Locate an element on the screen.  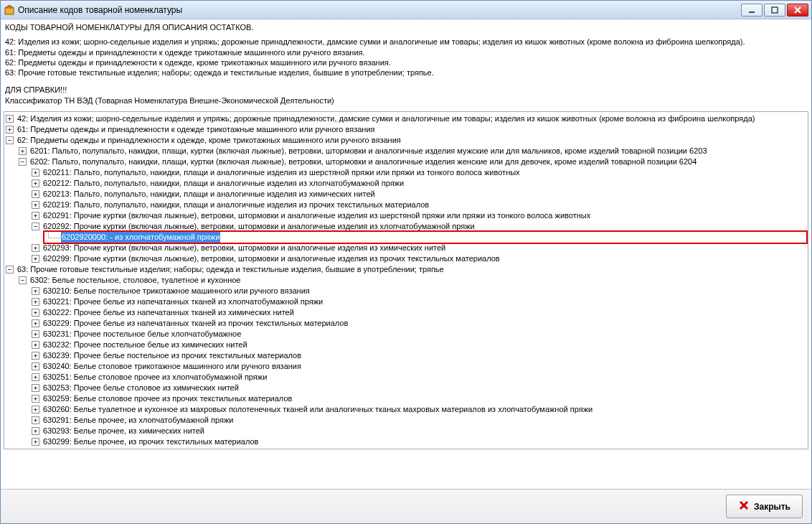
titlebar: Описание кодов товарной номенклатуры is located at coordinates (406, 10).